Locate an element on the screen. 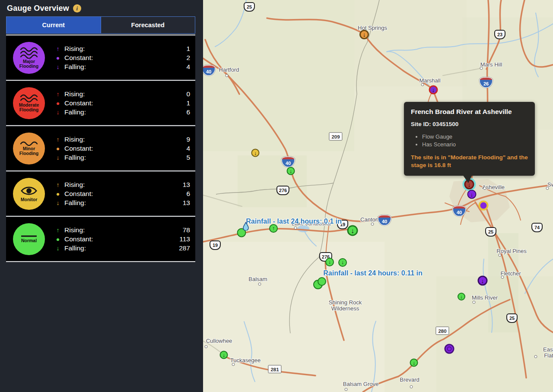 The height and width of the screenshot is (392, 553). category-rows: ↑Rising:9●Constant:4↓Falling:5 is located at coordinates (122, 149).